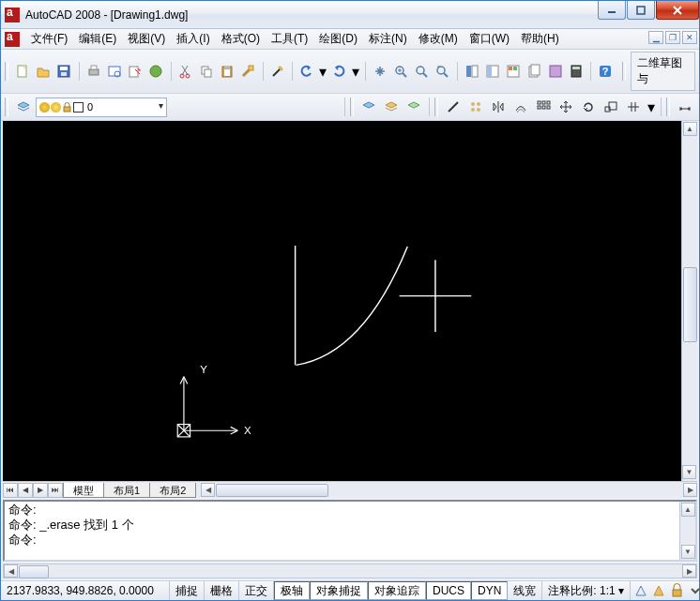  I want to click on tab-nav-last: ⏭, so click(55, 490).